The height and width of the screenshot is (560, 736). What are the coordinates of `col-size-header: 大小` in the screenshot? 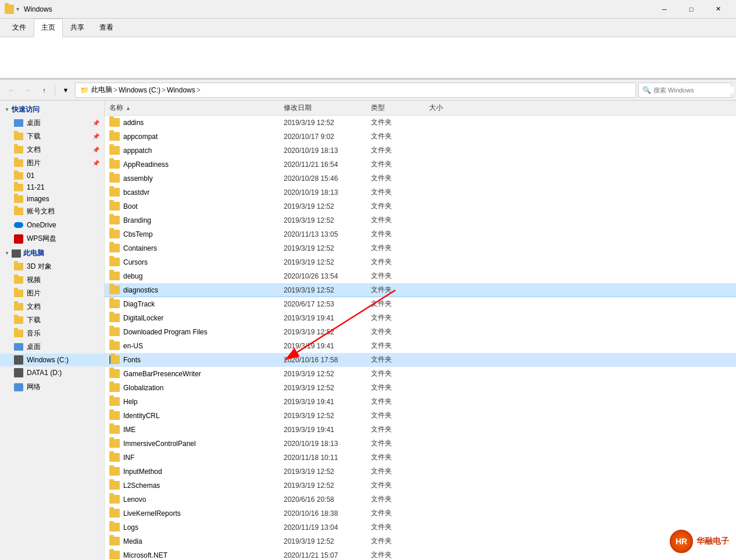 It's located at (452, 108).